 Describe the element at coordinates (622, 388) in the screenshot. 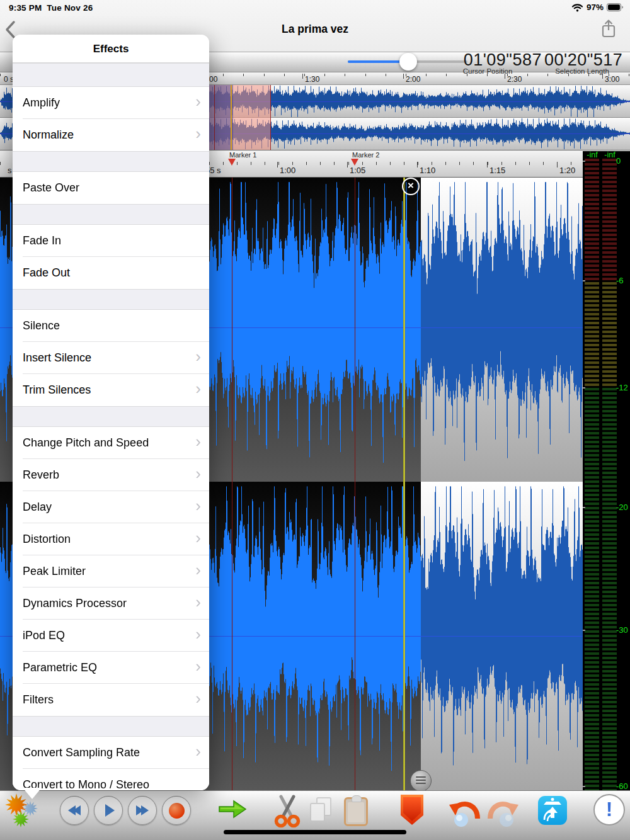

I see `meter-scale-12: -12` at that location.